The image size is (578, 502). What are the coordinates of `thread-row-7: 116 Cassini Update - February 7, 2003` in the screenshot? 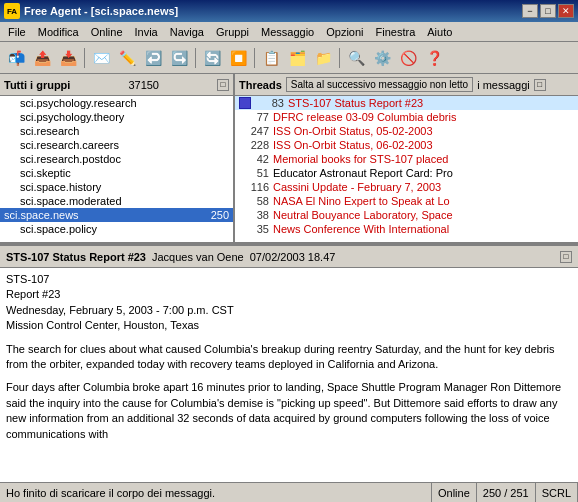 It's located at (406, 187).